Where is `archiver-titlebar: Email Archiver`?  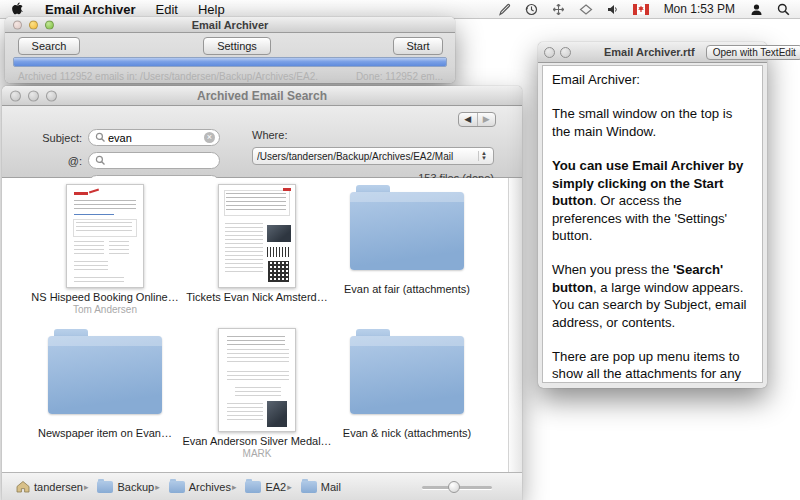
archiver-titlebar: Email Archiver is located at coordinates (230, 25).